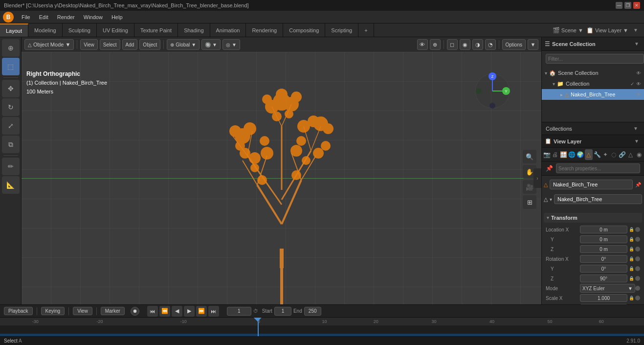 The height and width of the screenshot is (345, 644). I want to click on close-button: ✕, so click(637, 5).